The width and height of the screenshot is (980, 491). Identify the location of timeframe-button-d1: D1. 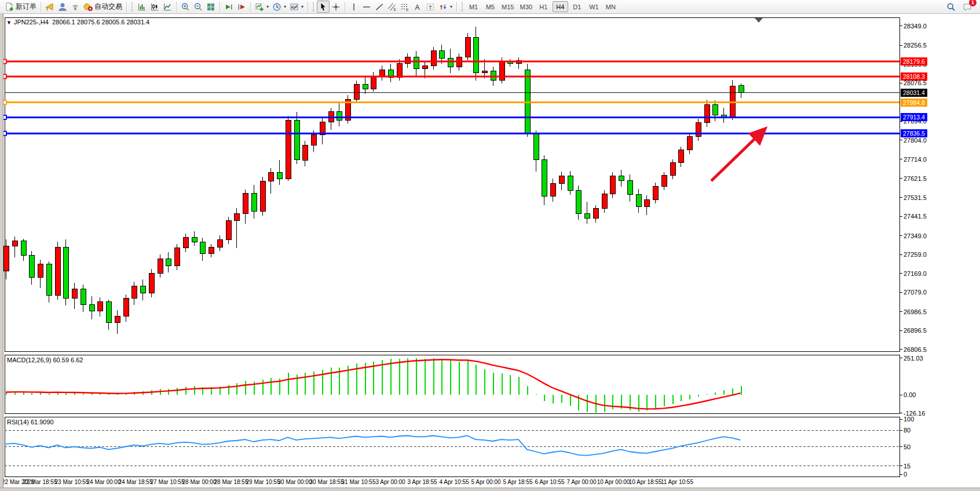
(577, 7).